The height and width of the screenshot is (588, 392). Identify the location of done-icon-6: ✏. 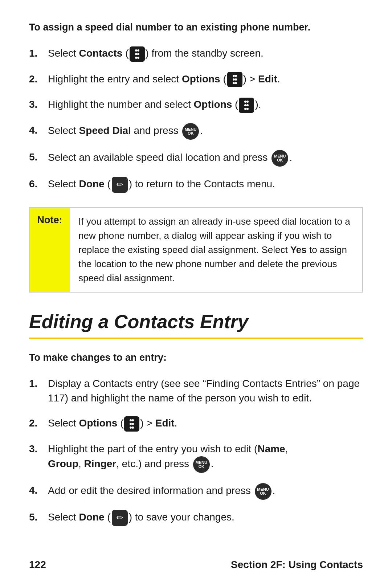
(120, 185).